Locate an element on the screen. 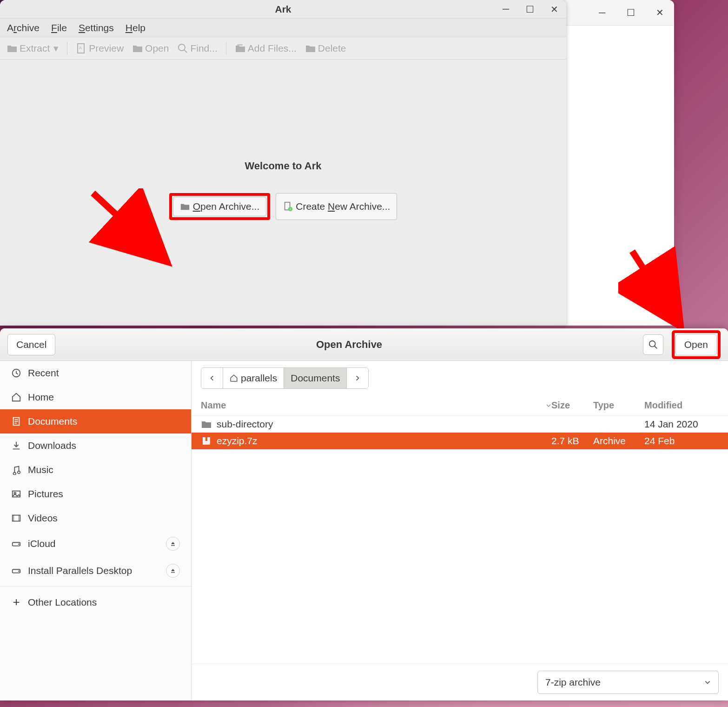 The width and height of the screenshot is (728, 707). sidebar-item-downloads: Downloads is located at coordinates (96, 446).